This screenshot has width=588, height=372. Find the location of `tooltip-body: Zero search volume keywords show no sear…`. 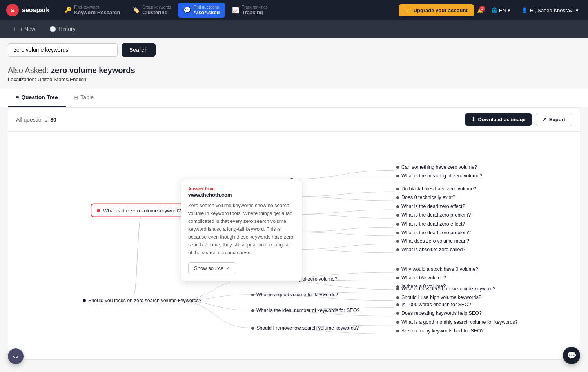

tooltip-body: Zero search volume keywords show no sear… is located at coordinates (241, 229).